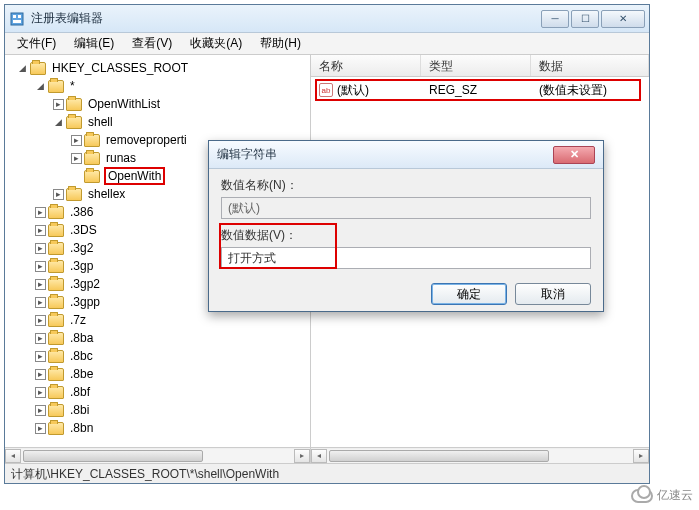 Image resolution: width=699 pixels, height=510 pixels. I want to click on close-button: ✕, so click(623, 19).